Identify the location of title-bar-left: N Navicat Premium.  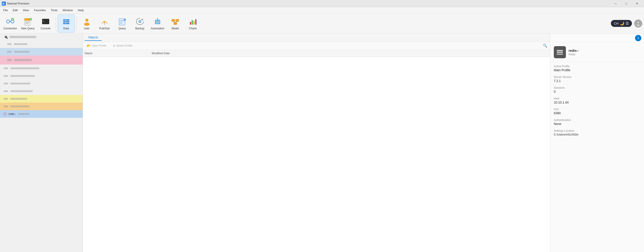
(16, 4).